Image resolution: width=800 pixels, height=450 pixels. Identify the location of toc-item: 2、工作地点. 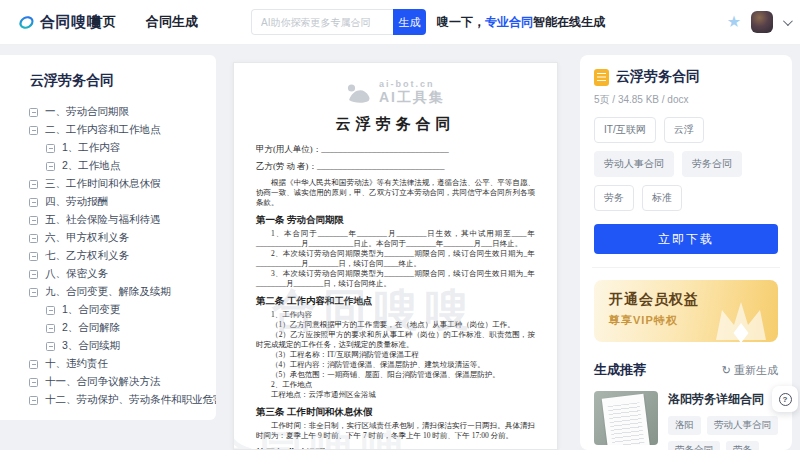
(108, 166).